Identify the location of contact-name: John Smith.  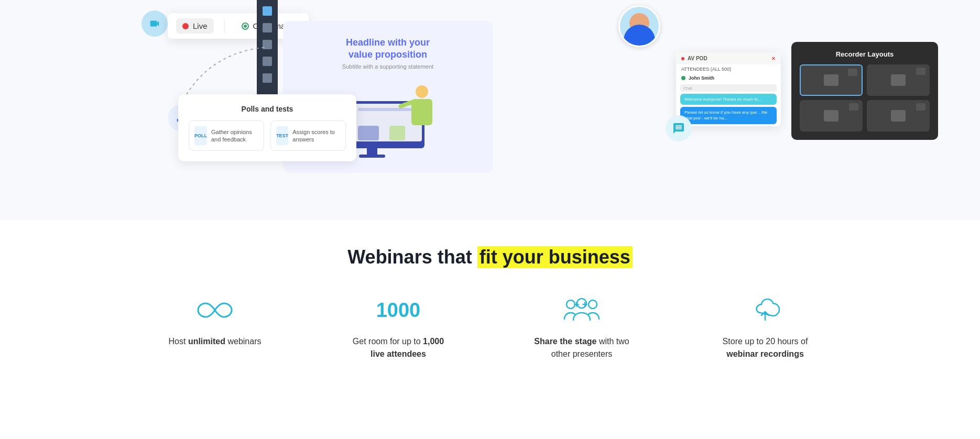
(701, 78).